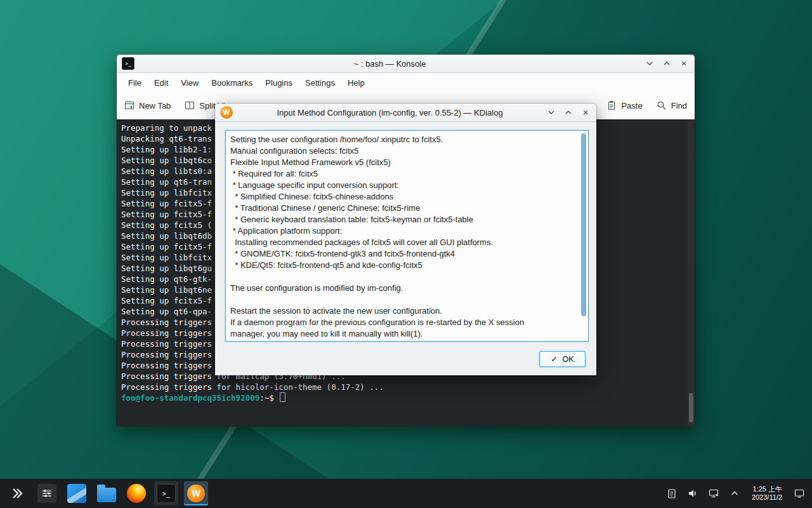  What do you see at coordinates (283, 398) in the screenshot?
I see `terminal-cursor` at bounding box center [283, 398].